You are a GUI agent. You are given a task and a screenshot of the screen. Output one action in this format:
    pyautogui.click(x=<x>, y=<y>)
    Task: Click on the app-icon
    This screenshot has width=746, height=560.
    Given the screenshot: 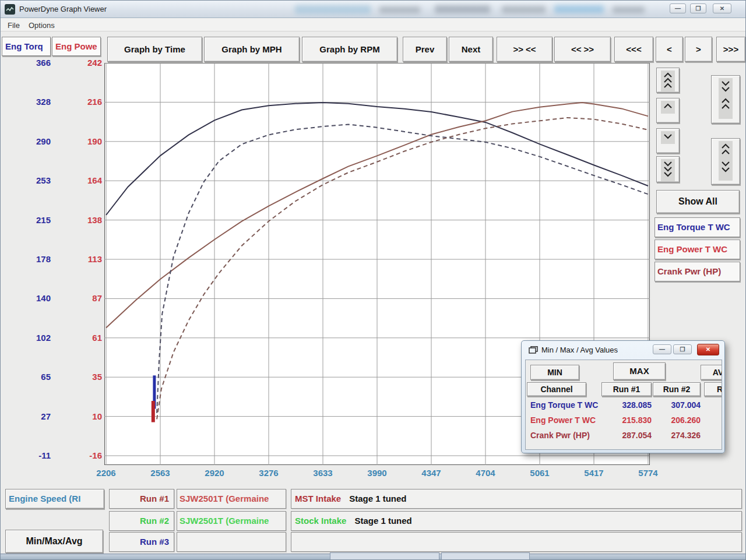 What is the action you would take?
    pyautogui.click(x=10, y=9)
    